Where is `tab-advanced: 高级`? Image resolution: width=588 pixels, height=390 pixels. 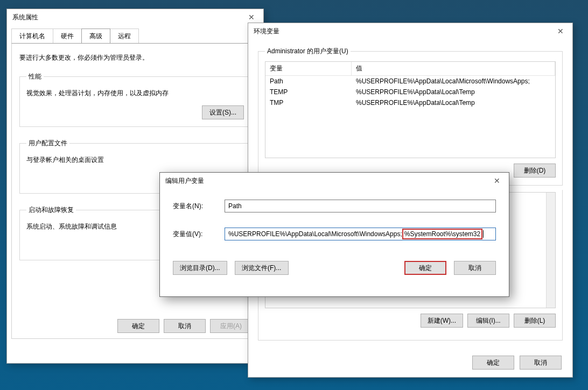
tab-advanced: 高级 is located at coordinates (96, 36).